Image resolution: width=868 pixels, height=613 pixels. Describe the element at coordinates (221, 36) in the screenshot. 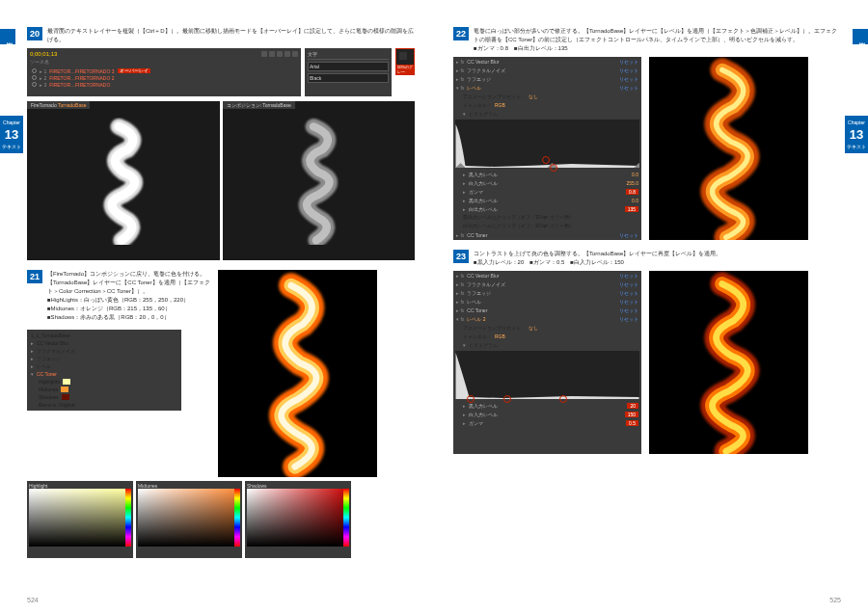

I see `step-20: 20 最背面のテキストレイヤーを複製（【Ctrl＋D】）。最前面に移動し描画モー…` at that location.